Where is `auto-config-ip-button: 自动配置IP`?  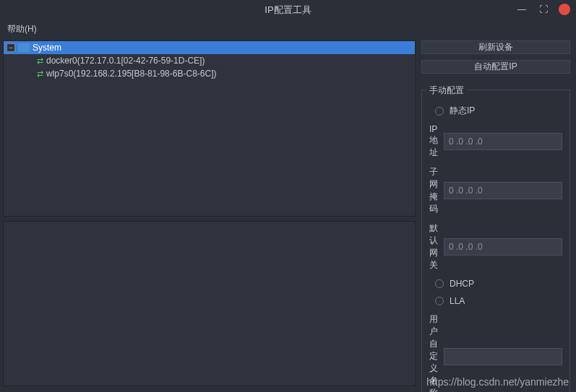 auto-config-ip-button: 自动配置IP is located at coordinates (496, 66).